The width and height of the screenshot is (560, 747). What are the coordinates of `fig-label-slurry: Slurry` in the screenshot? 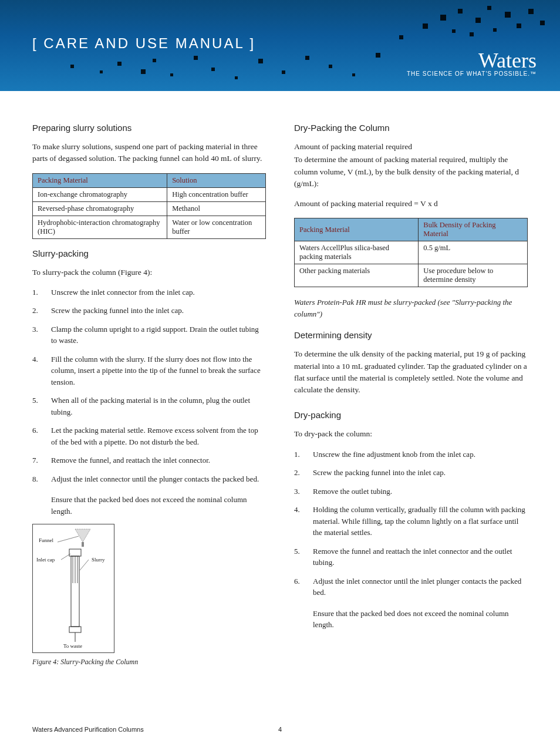 It's located at (99, 560).